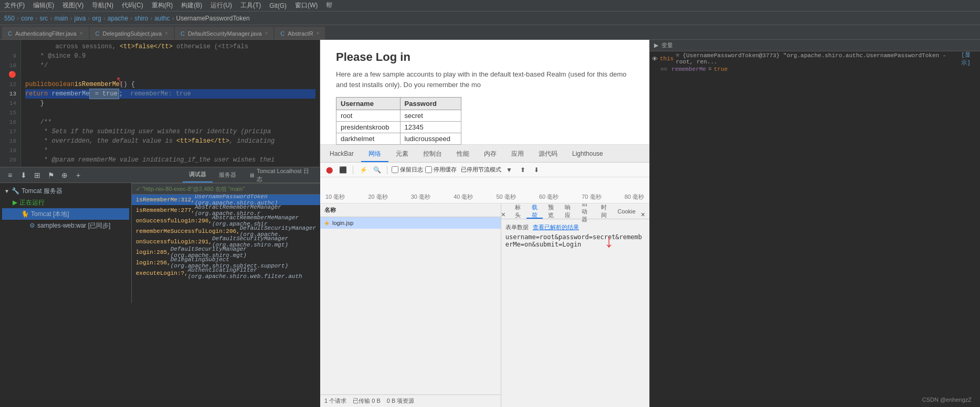 The height and width of the screenshot is (407, 980). I want to click on req-detail-tab-载荷: 载荷, so click(535, 212).